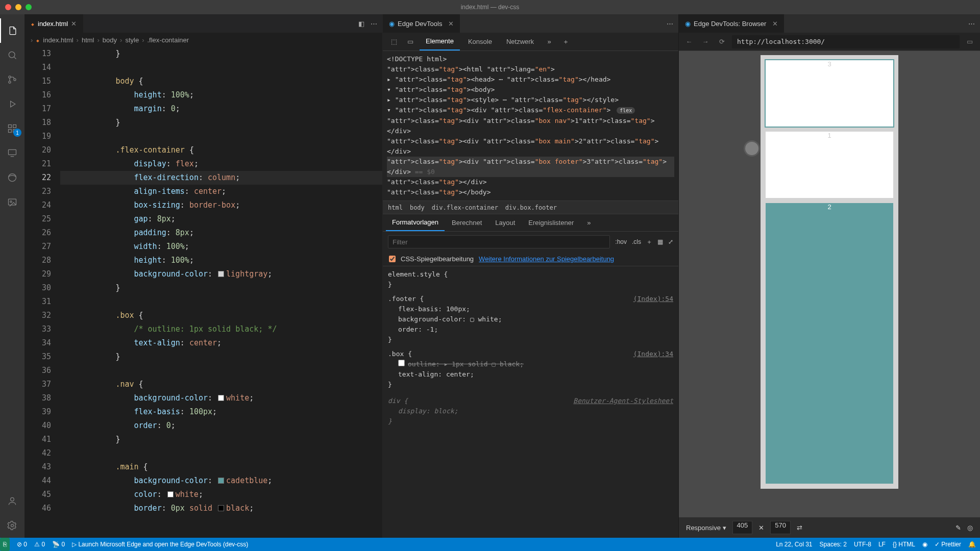  Describe the element at coordinates (948, 544) in the screenshot. I see `prettier-status: ✓ Prettier` at that location.